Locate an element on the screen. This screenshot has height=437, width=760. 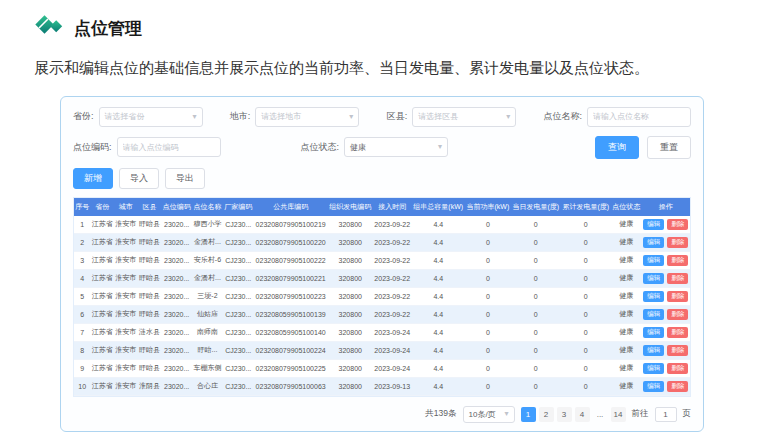
add-button: 新增 is located at coordinates (93, 178).